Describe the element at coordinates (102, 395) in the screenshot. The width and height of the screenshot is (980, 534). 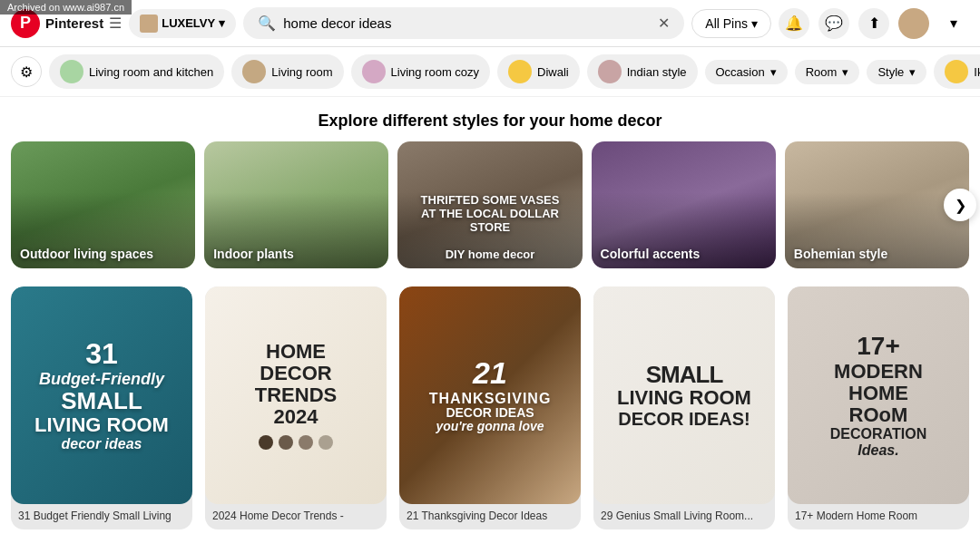
I see `pin-overlay-1: 31 Budget-Friendly SMALL LIVING ROOM dec…` at that location.